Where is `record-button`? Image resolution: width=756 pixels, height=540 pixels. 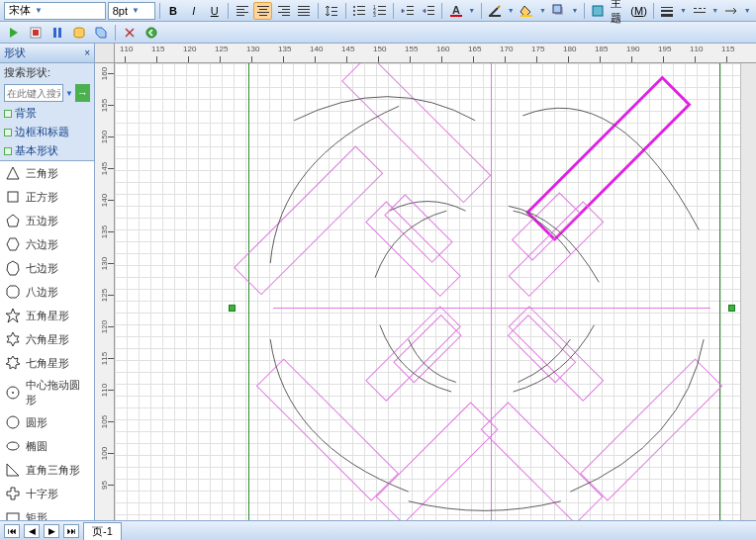 record-button is located at coordinates (36, 33).